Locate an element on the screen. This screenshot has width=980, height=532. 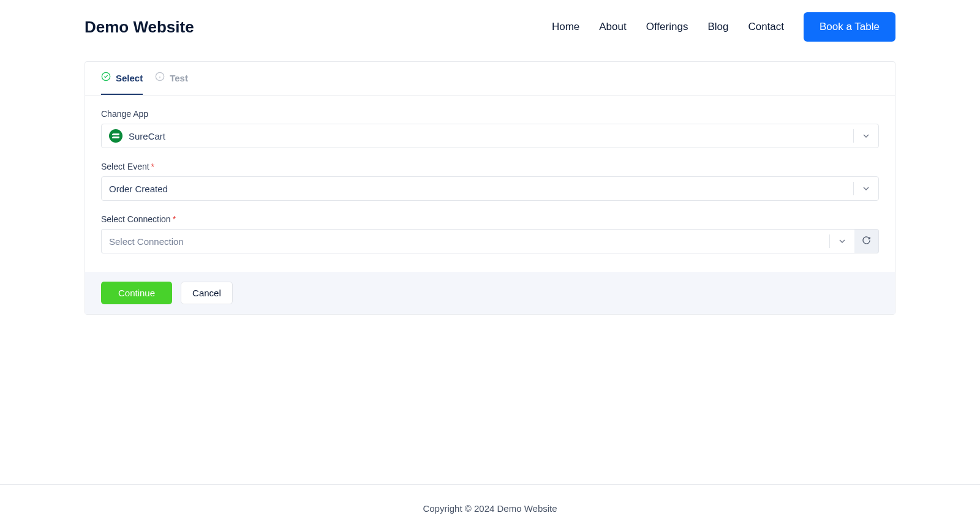
surecart-icon is located at coordinates (116, 136).